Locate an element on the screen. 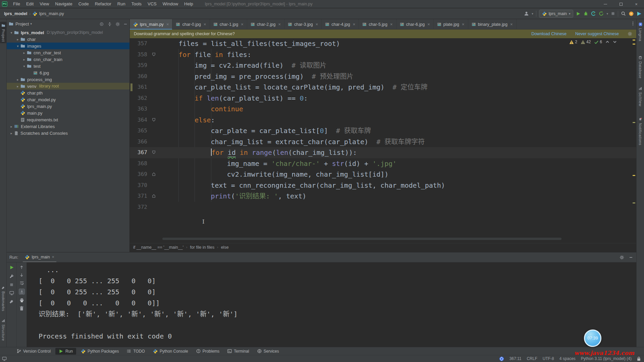  horizontal-scrollbar is located at coordinates (362, 239).